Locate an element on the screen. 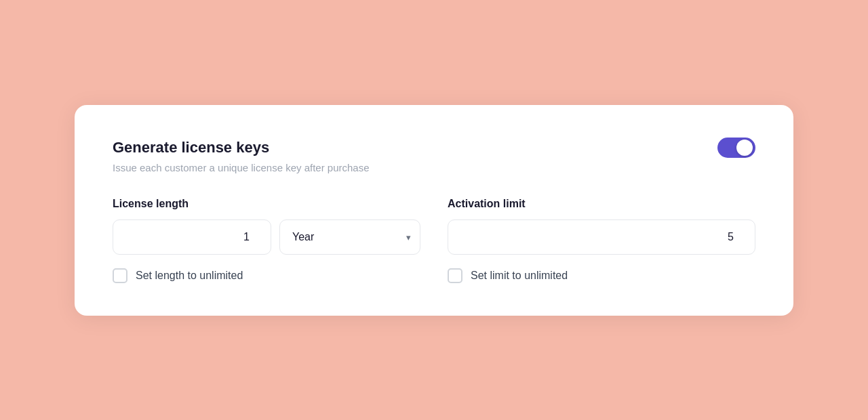 This screenshot has width=868, height=420. toggle-thumb is located at coordinates (745, 148).